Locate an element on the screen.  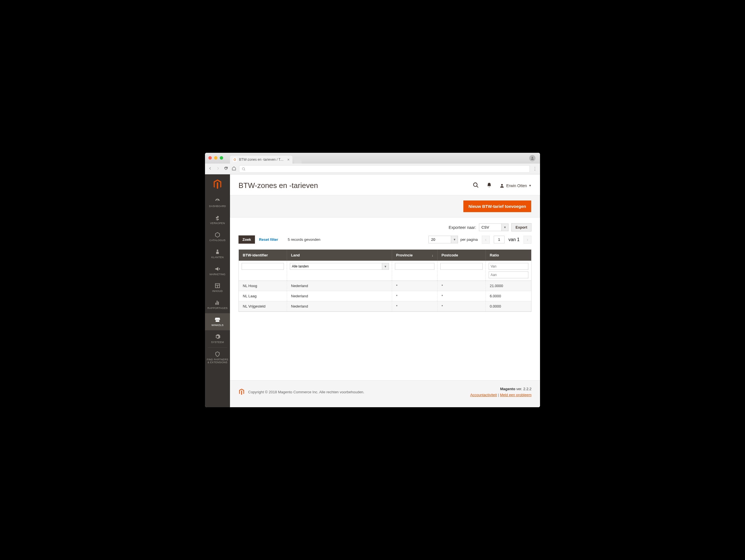
page-title: BTW-zones en -tarieven is located at coordinates (278, 186).